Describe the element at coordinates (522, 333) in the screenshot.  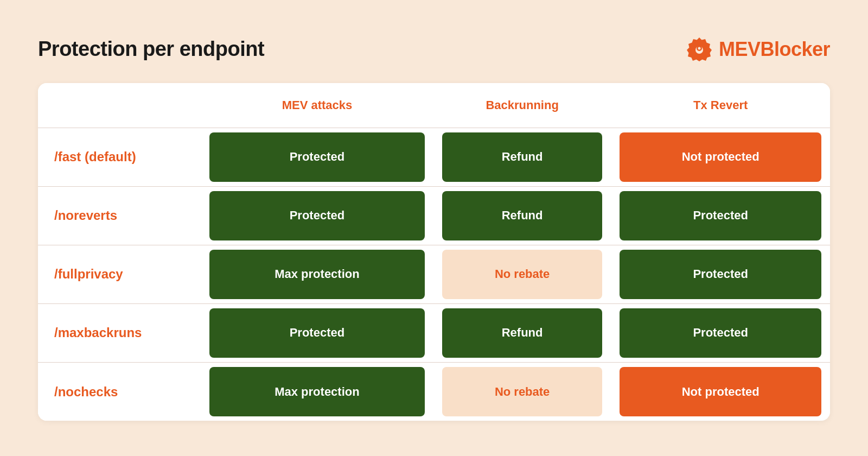
I see `cell-inner-backrunning-3: Refund` at that location.